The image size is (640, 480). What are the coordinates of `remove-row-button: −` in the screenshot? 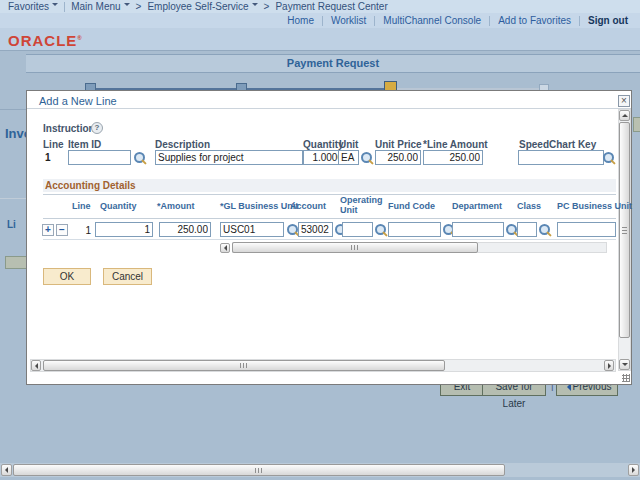 It's located at (62, 230).